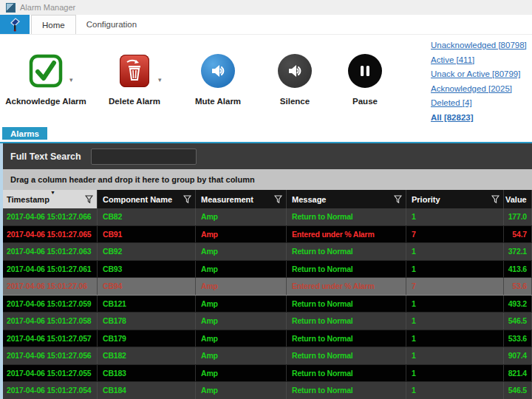 The height and width of the screenshot is (399, 532). Describe the element at coordinates (10, 7) in the screenshot. I see `app-window-icon` at that location.